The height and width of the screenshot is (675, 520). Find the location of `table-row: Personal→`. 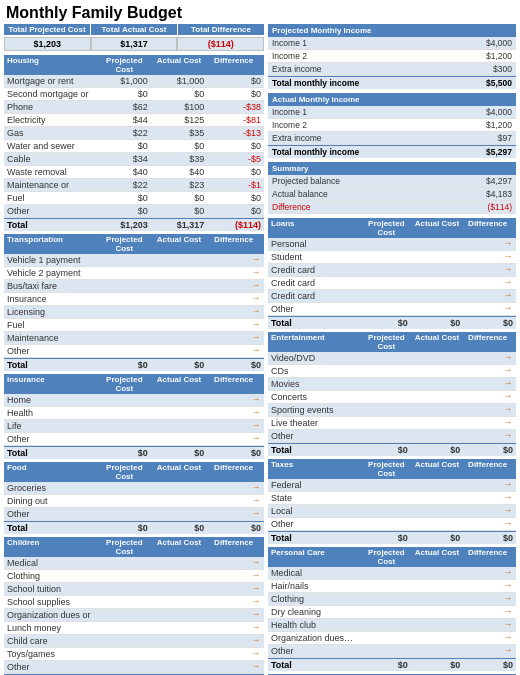

table-row: Personal→ is located at coordinates (392, 244).